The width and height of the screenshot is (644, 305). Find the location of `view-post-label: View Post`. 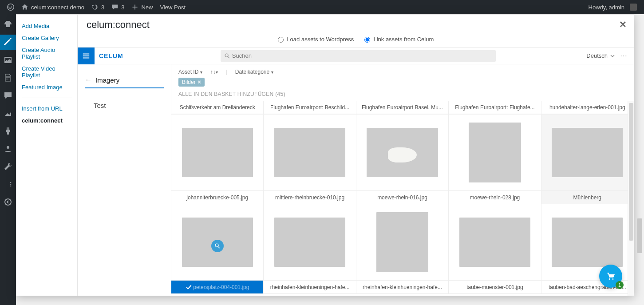

view-post-label: View Post is located at coordinates (173, 7).